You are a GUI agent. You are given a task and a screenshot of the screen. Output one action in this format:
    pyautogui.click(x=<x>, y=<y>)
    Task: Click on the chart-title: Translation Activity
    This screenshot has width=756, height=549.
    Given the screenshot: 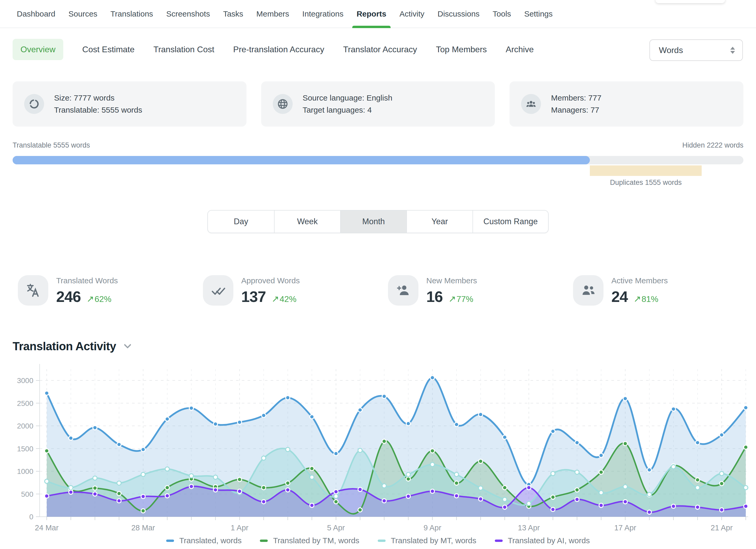 What is the action you would take?
    pyautogui.click(x=64, y=346)
    